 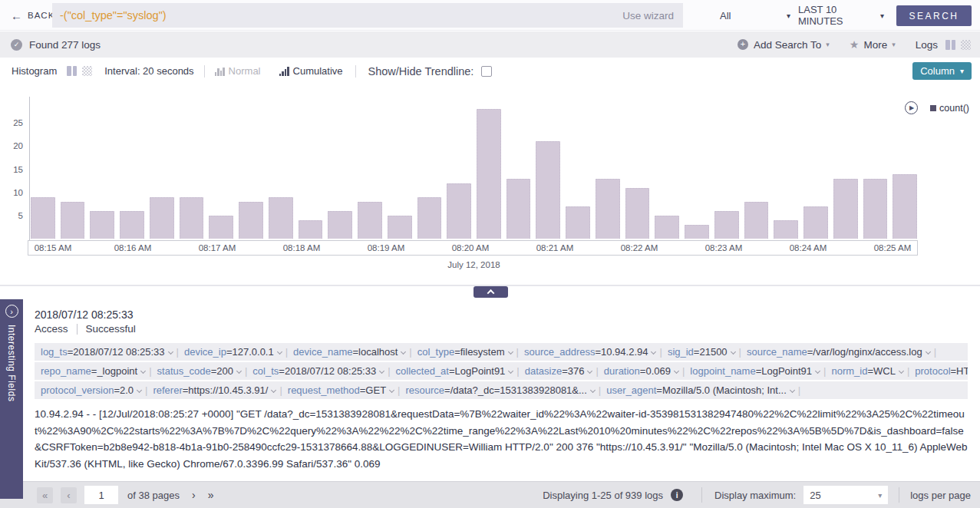 What do you see at coordinates (193, 495) in the screenshot?
I see `next-page-button: ›` at bounding box center [193, 495].